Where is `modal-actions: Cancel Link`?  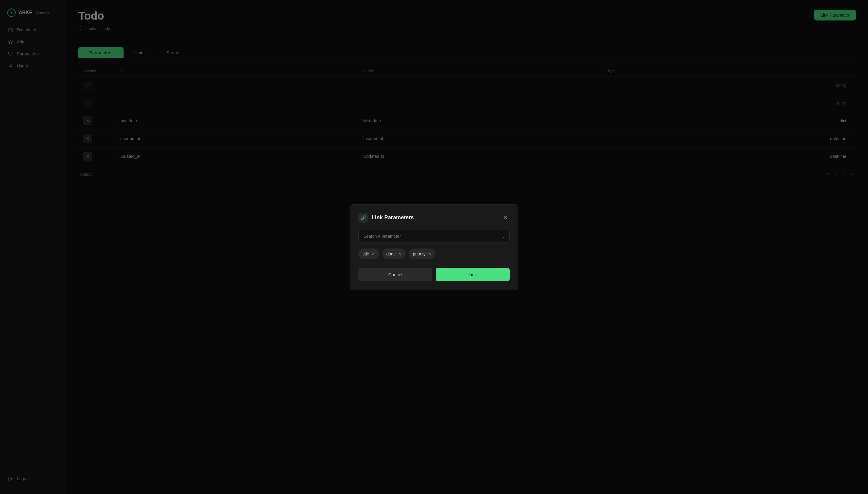
modal-actions: Cancel Link is located at coordinates (434, 274).